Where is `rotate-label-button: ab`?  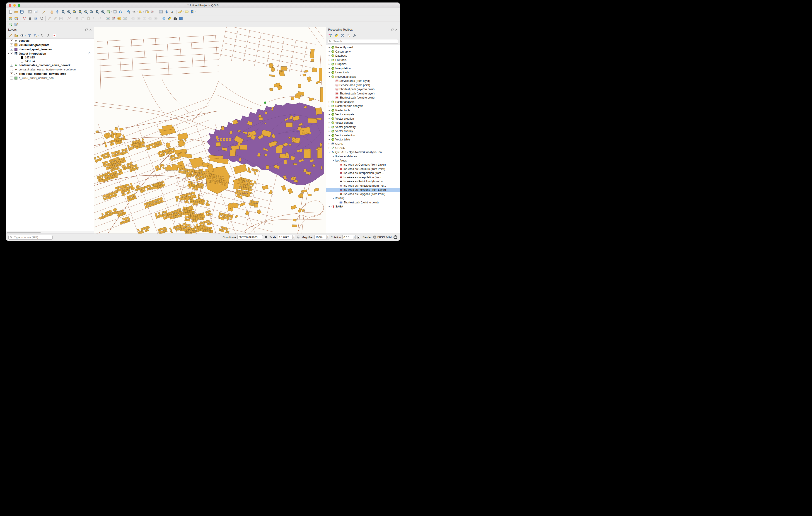
rotate-label-button: ab is located at coordinates (139, 18).